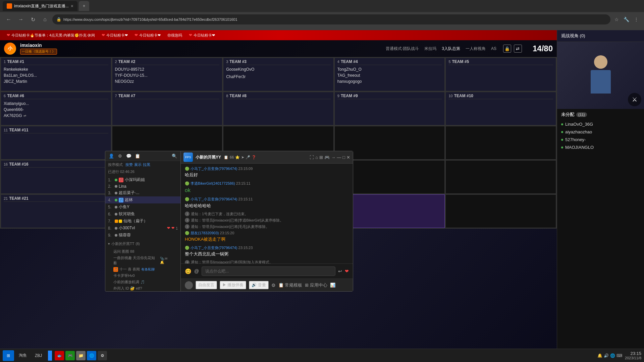  What do you see at coordinates (189, 285) in the screenshot?
I see `avatar-small` at bounding box center [189, 285].